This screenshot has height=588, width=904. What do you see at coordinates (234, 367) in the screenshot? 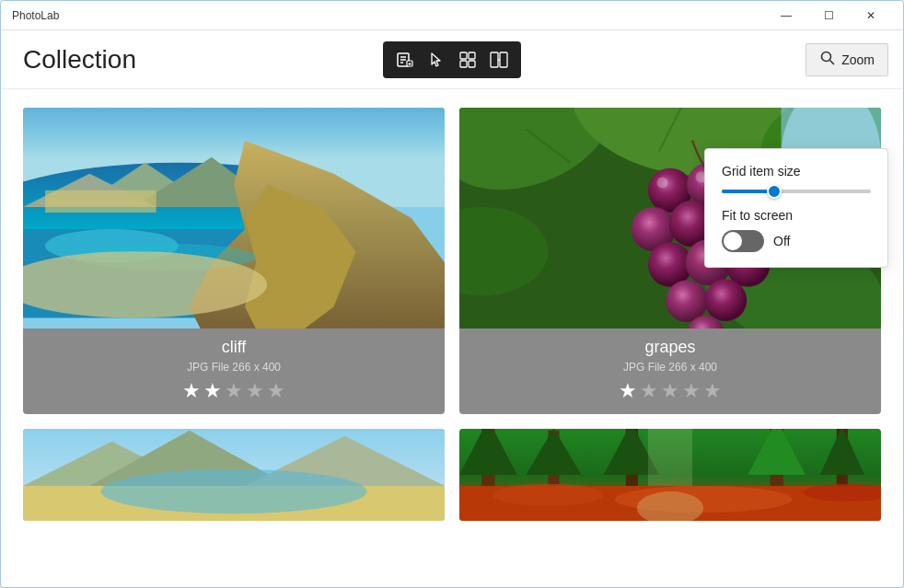
I see `cliff-meta: JPG File 266 x 400` at bounding box center [234, 367].